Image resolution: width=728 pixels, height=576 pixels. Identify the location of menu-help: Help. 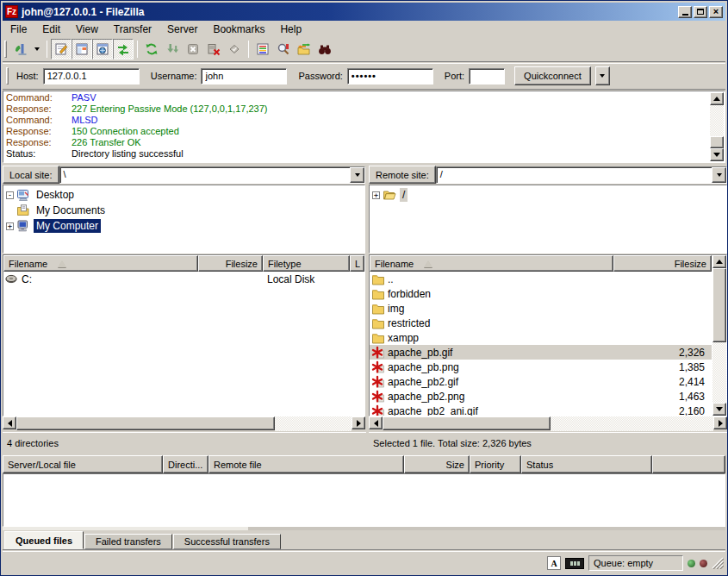
(291, 29).